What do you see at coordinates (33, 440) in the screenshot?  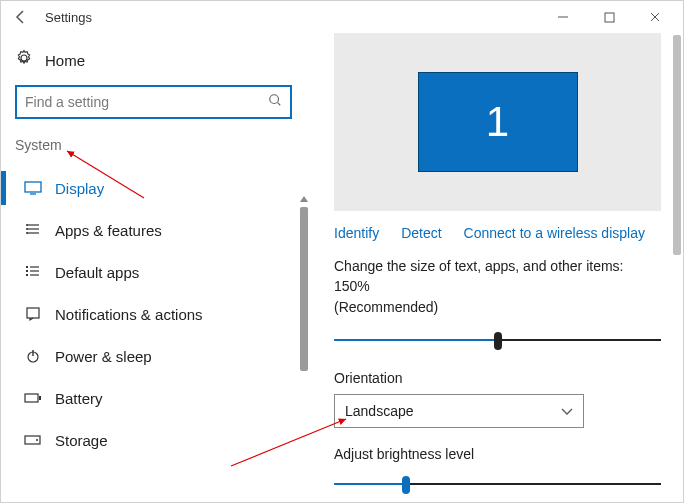 I see `storage-icon` at bounding box center [33, 440].